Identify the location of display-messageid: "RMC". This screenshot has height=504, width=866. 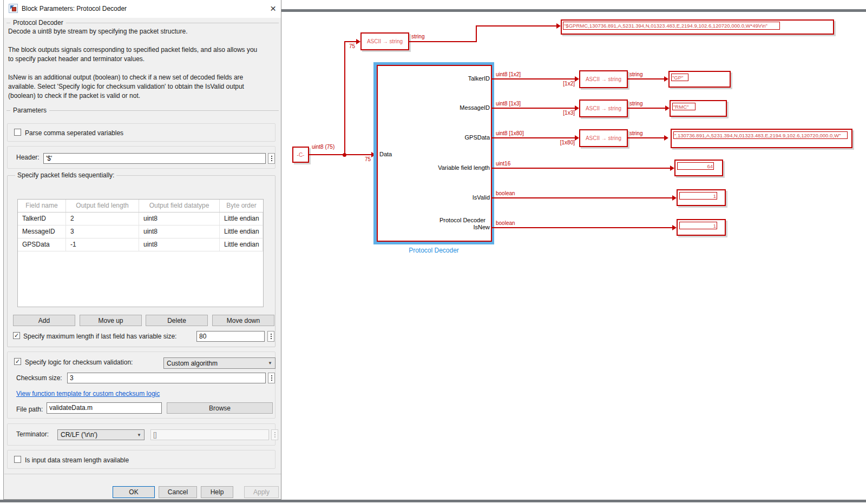
(698, 108).